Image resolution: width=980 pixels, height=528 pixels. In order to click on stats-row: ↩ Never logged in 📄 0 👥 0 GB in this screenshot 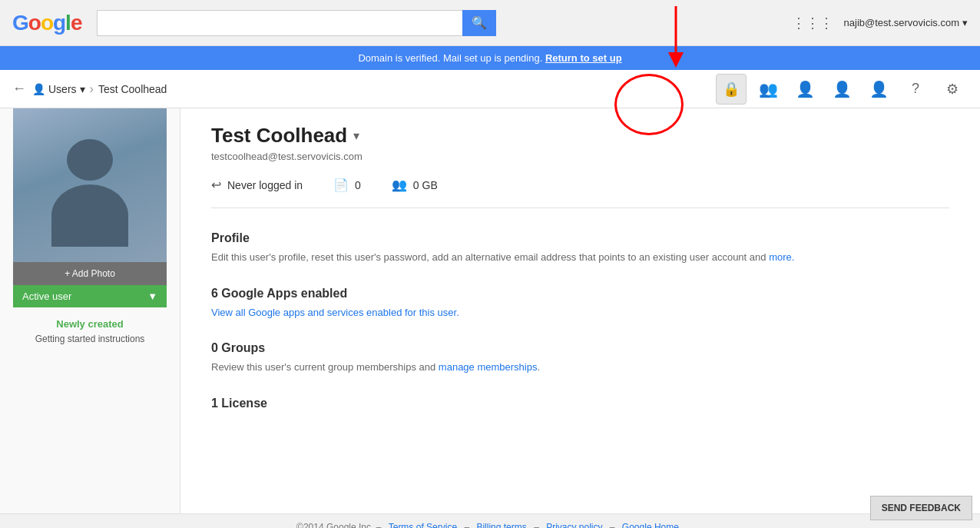, I will do `click(581, 193)`.